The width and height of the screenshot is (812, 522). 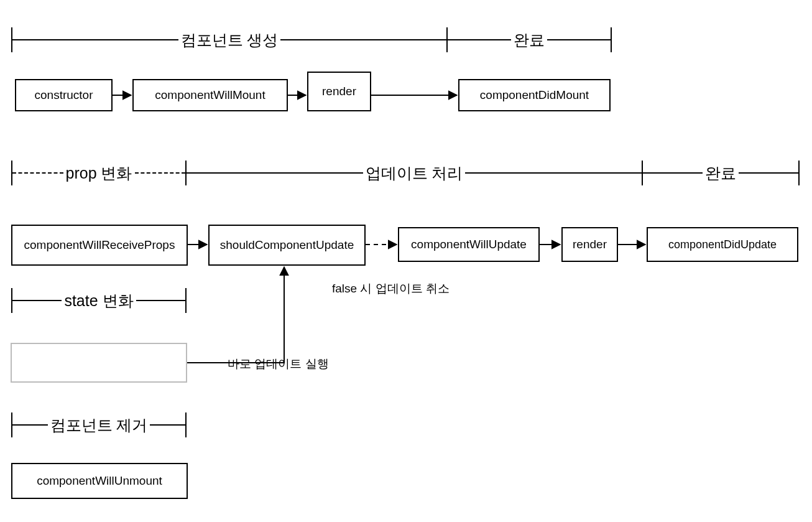 What do you see at coordinates (210, 95) in the screenshot?
I see `box-componentWillMount: componentWillMount` at bounding box center [210, 95].